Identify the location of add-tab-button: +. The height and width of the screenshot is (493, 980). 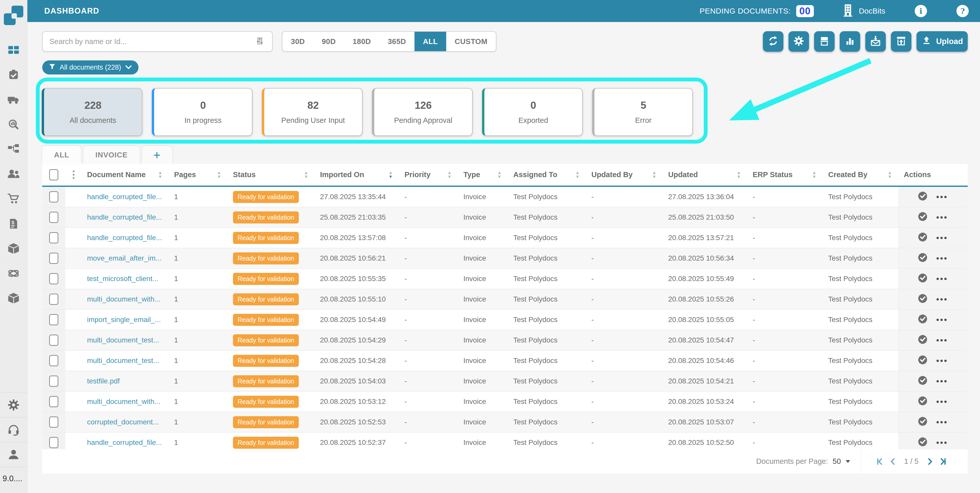
(157, 155).